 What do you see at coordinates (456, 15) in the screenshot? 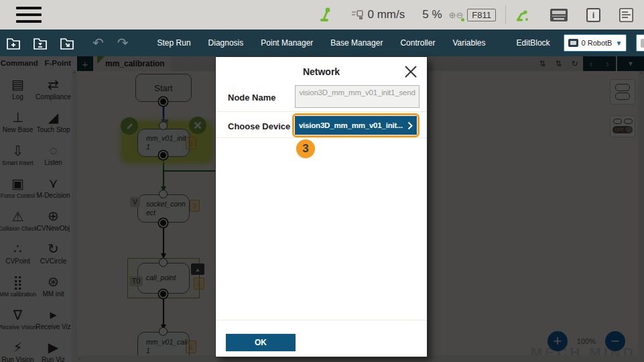
I see `zoom-glasses-icon: ⊕⊖` at bounding box center [456, 15].